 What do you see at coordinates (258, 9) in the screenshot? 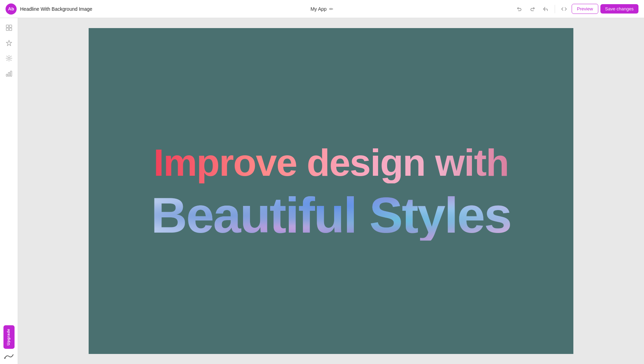
I see `topbar-left: Ab Headline With Background Image` at bounding box center [258, 9].